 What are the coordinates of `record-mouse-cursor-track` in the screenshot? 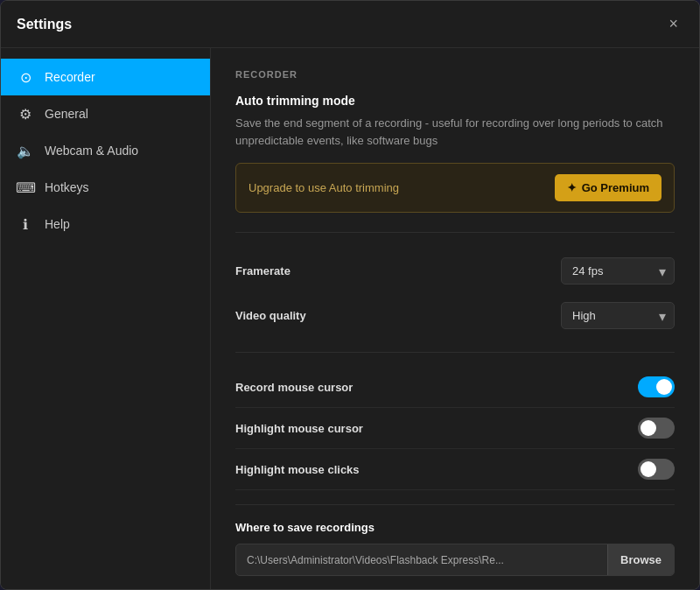 It's located at (656, 387).